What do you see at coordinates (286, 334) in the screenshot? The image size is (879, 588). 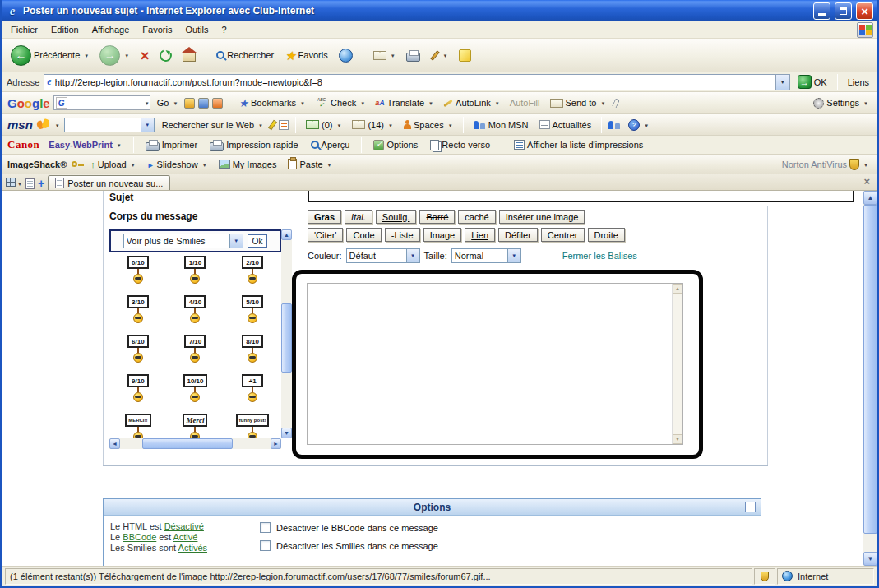 I see `smilies-vertical-scrollbar: ▲ ▼` at bounding box center [286, 334].